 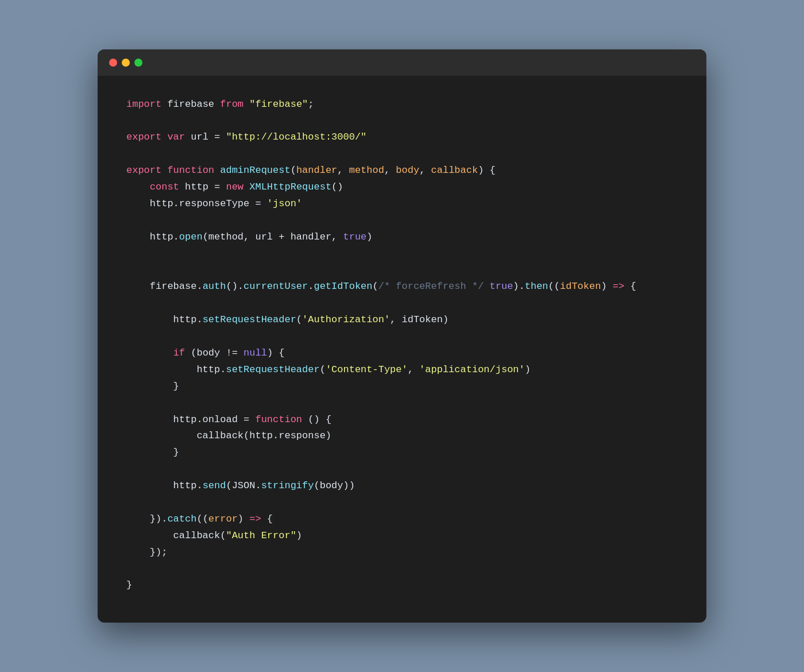 I want to click on code-line-16: }).catch((error) => {, so click(x=402, y=519).